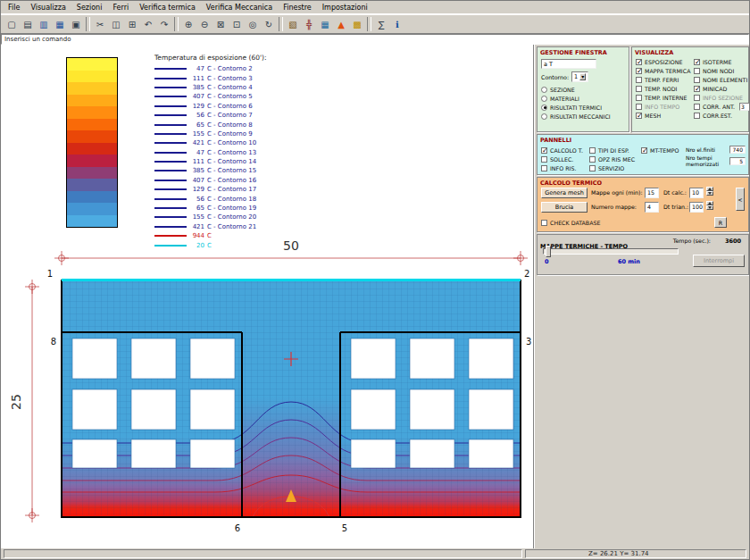  What do you see at coordinates (211, 106) in the screenshot?
I see `C - Contorno 6: 129 C - Contorno 6` at bounding box center [211, 106].